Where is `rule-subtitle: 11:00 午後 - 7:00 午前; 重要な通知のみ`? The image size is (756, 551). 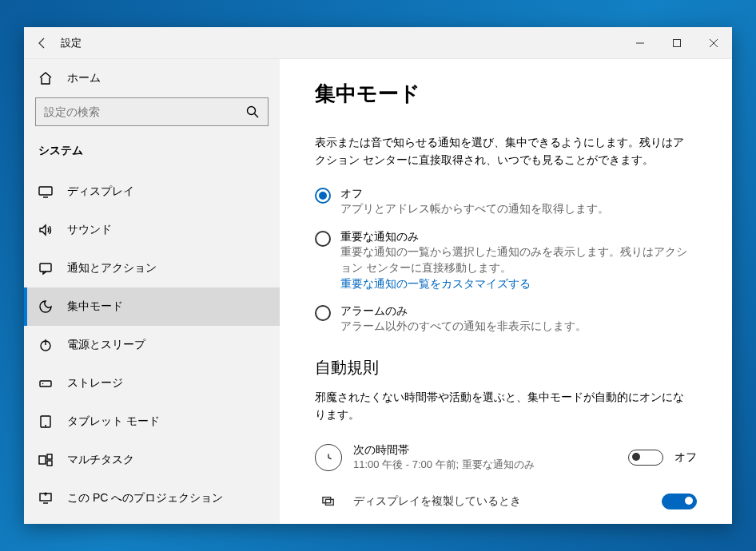
rule-subtitle: 11:00 午後 - 7:00 午前; 重要な通知のみ is located at coordinates (485, 465).